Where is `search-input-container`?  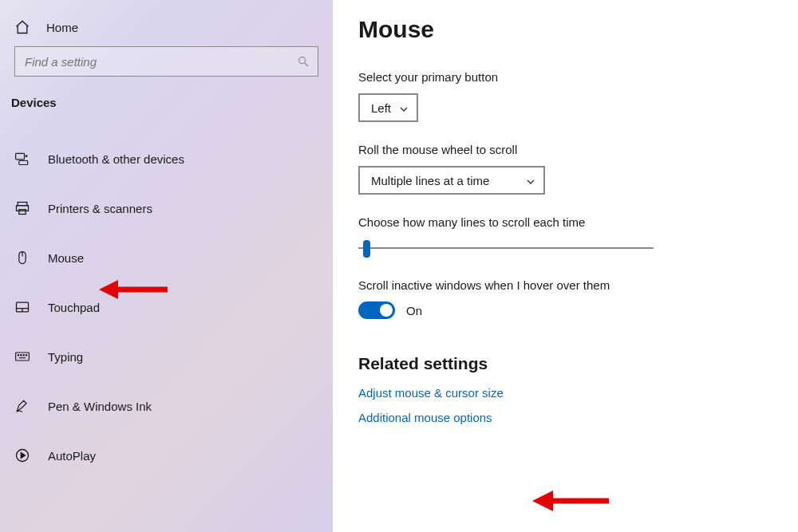
search-input-container is located at coordinates (166, 61).